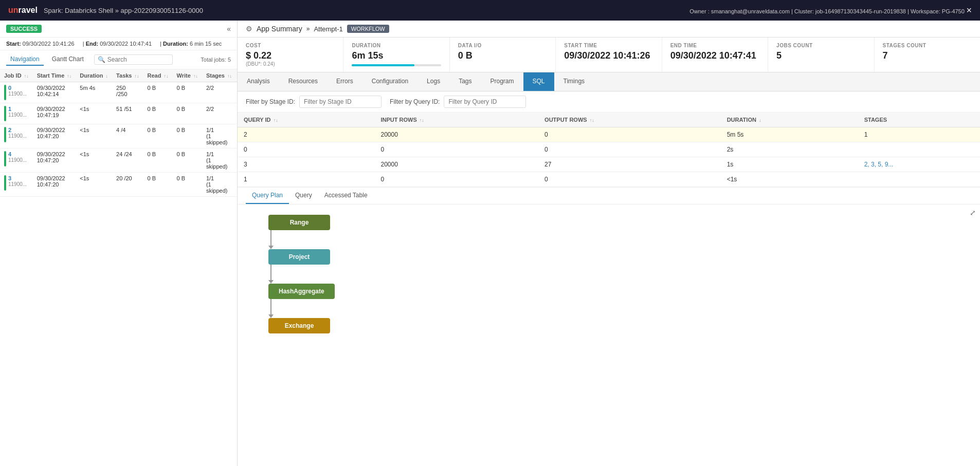 The image size is (980, 466). What do you see at coordinates (306, 180) in the screenshot?
I see `query-id-cell: 1` at bounding box center [306, 180].